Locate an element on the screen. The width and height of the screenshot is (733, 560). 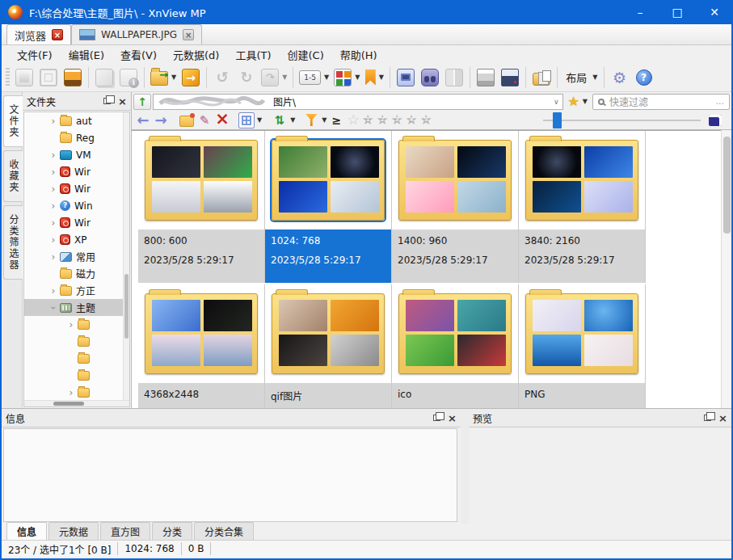
rename-button is located at coordinates (204, 120).